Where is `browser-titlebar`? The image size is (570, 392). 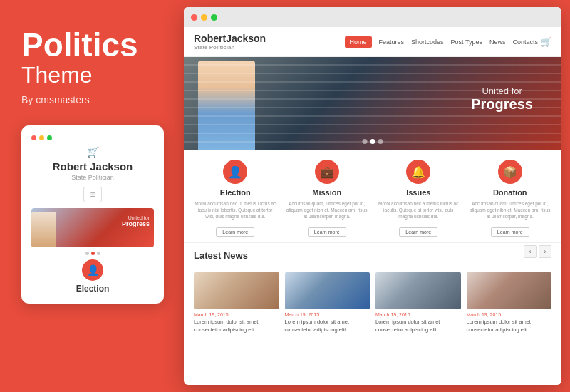
browser-titlebar is located at coordinates (373, 17).